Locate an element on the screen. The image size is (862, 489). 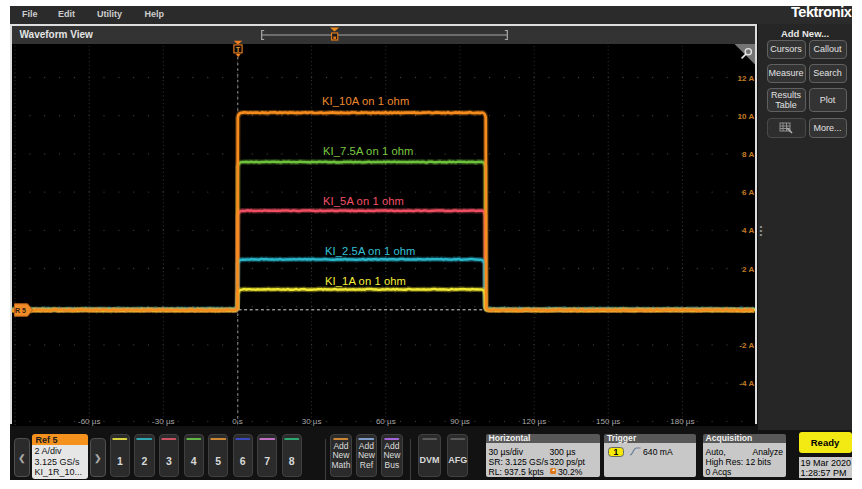
svg-text: -4 A is located at coordinates (746, 384).